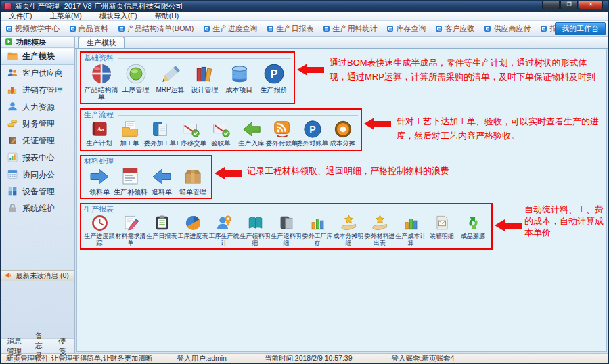 This screenshot has width=609, height=364. I want to click on clock-icon, so click(100, 223).